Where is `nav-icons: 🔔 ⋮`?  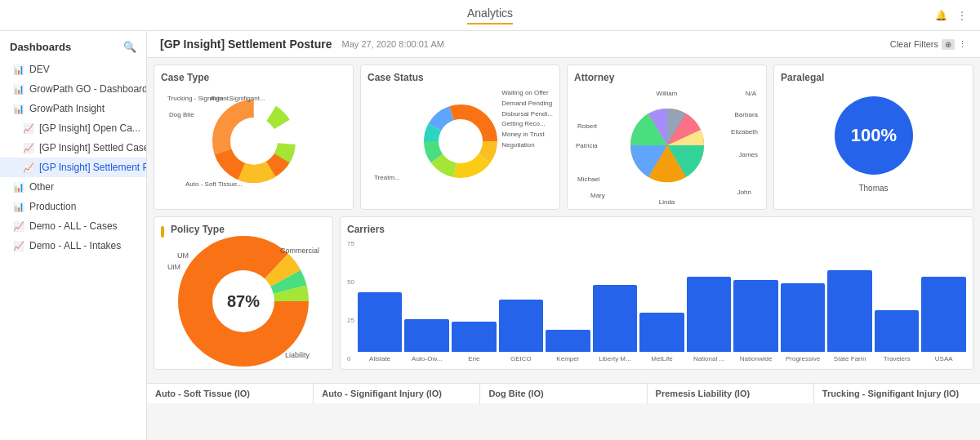 nav-icons: 🔔 ⋮ is located at coordinates (951, 16).